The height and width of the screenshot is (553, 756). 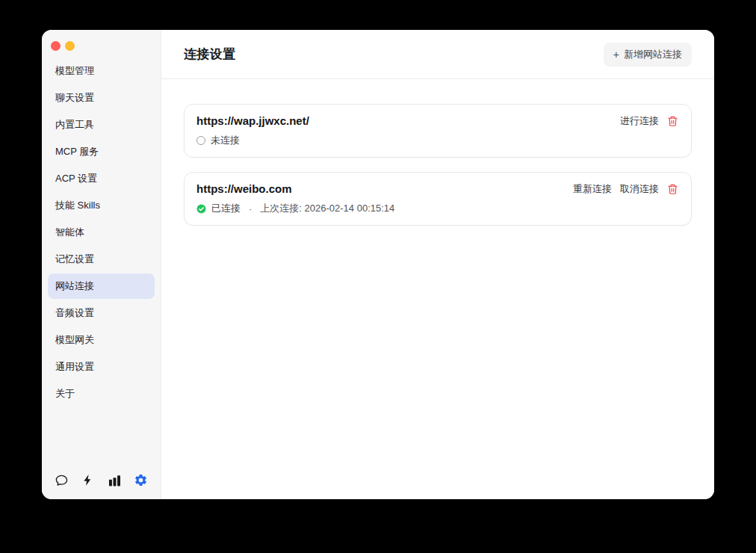 I want to click on last-connected-label: 上次连接: 2026-02-14 00:15:14, so click(x=327, y=208).